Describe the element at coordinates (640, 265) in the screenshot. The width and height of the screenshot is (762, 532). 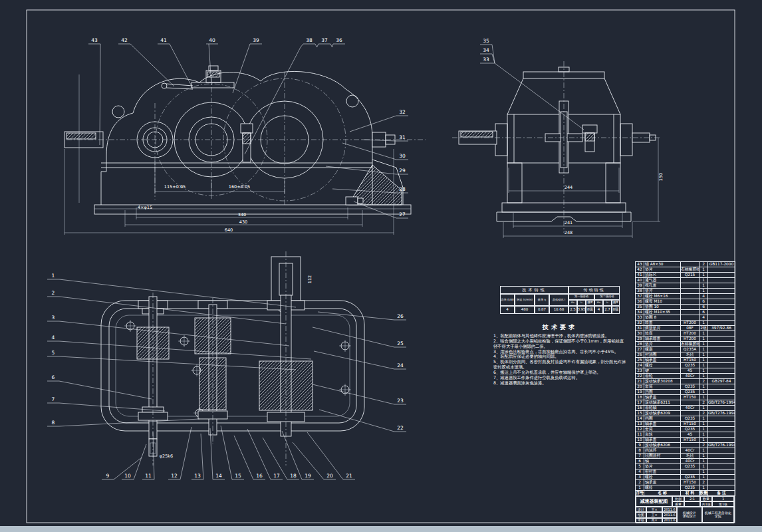
I see `part-no: 43` at that location.